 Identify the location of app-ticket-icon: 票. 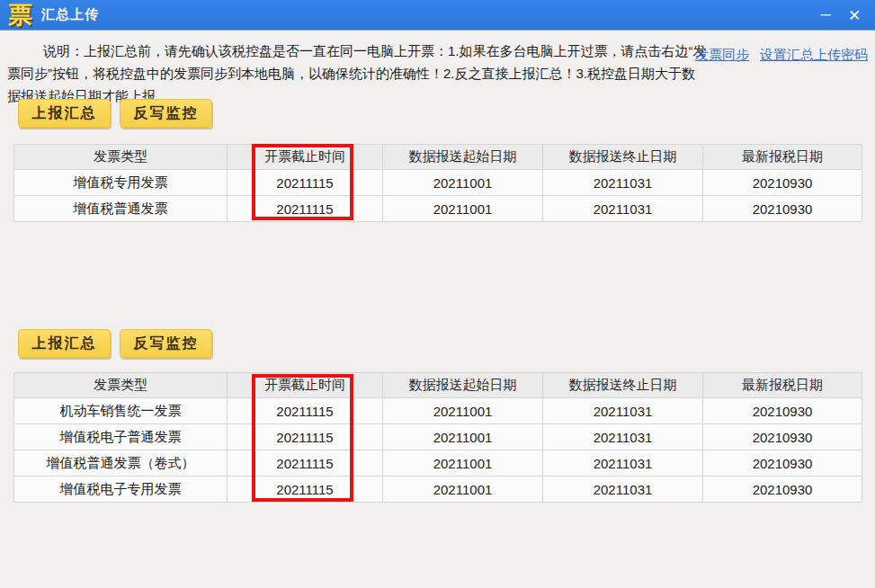
(20, 15).